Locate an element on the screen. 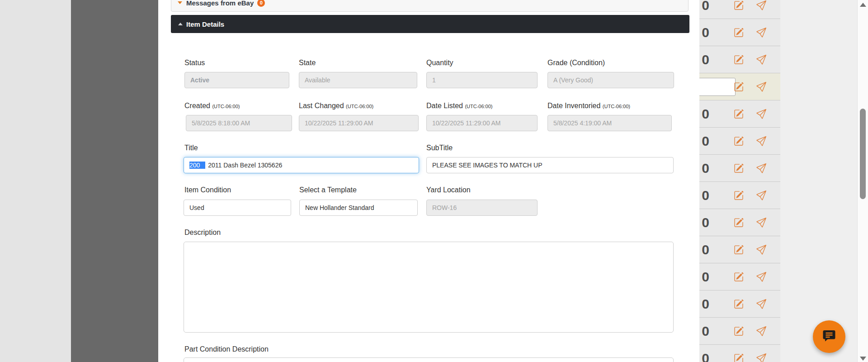  caret-up-icon is located at coordinates (180, 24).